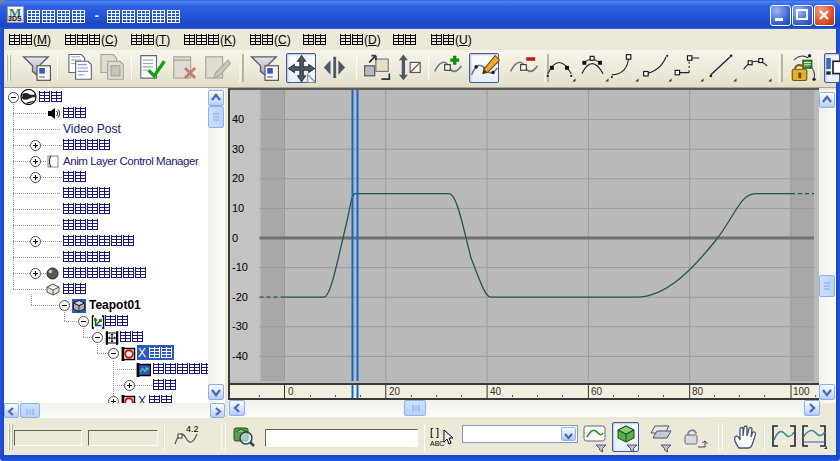 The width and height of the screenshot is (840, 461). What do you see at coordinates (192, 429) in the screenshot?
I see `svg-text: 4.2` at bounding box center [192, 429].